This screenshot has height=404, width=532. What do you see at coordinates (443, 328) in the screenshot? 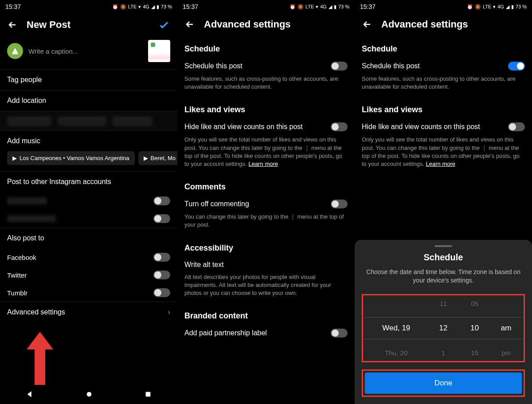
I see `datetime-picker: 11 05 Wed, 19 12 10 am Thu, 20 1 15 pm` at bounding box center [443, 328].